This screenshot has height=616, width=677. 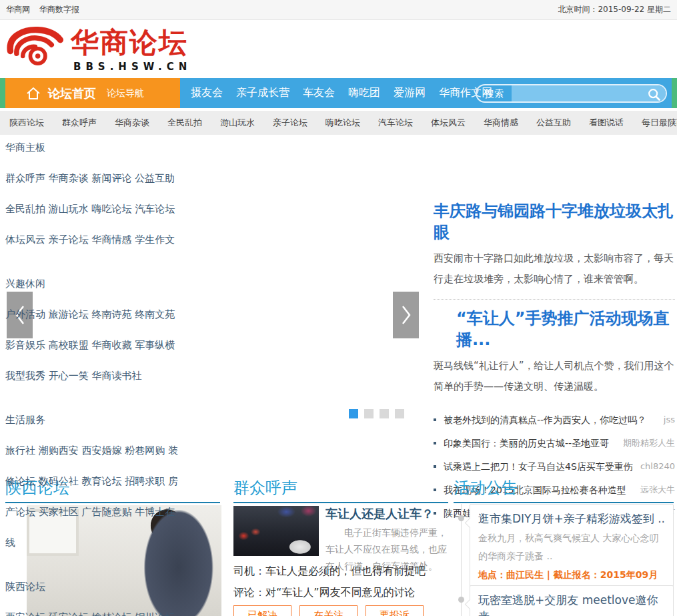 I want to click on dotted-divider, so click(x=554, y=299).